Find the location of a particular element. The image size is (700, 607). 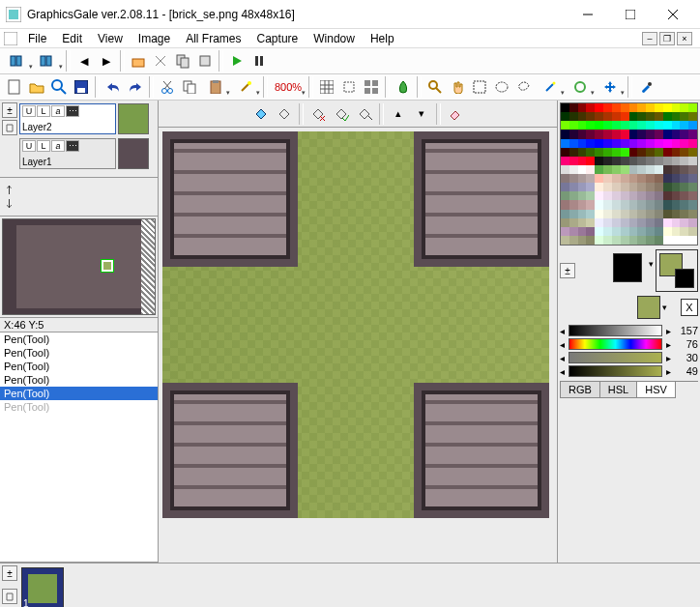

pause-icon is located at coordinates (259, 61).